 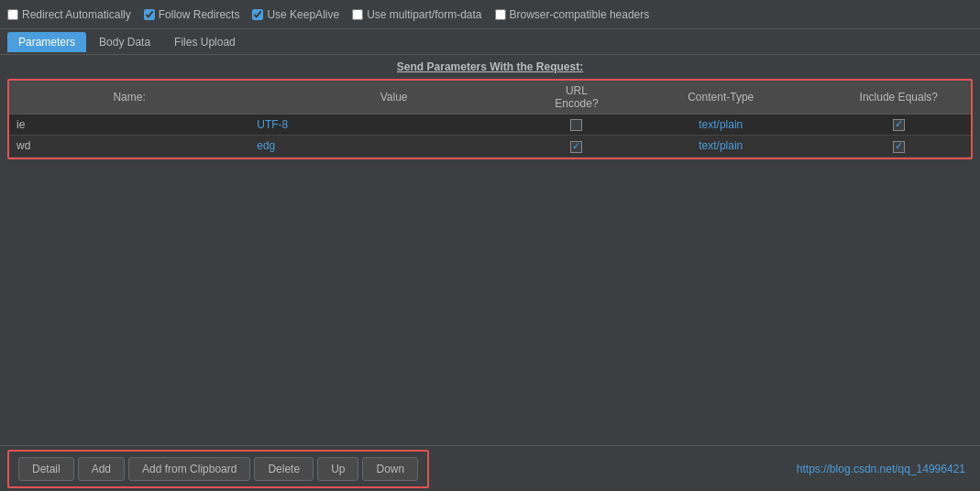 I want to click on row-contenttype-0: text/plain, so click(x=721, y=125).